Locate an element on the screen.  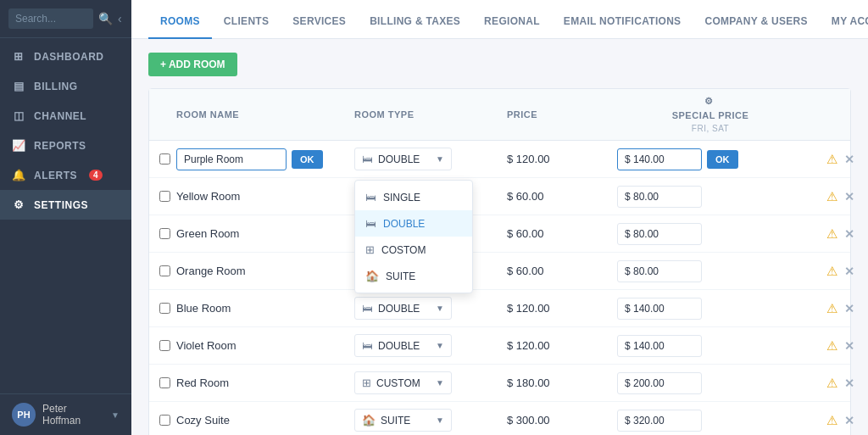
room-type-cell-7: ⊞ CUSTOM ▼ is located at coordinates (431, 383).